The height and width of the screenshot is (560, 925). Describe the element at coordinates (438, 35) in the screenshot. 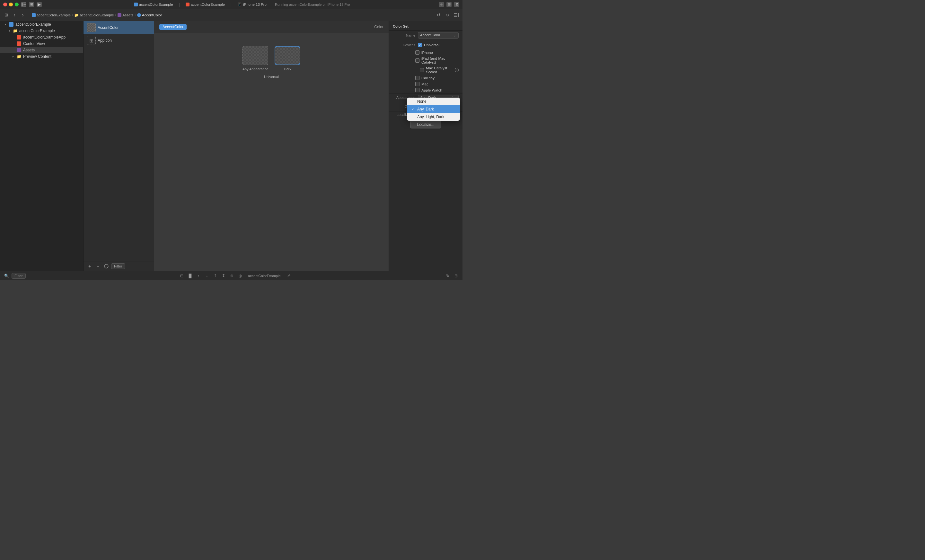

I see `name-input: AccentColor ⌄` at that location.